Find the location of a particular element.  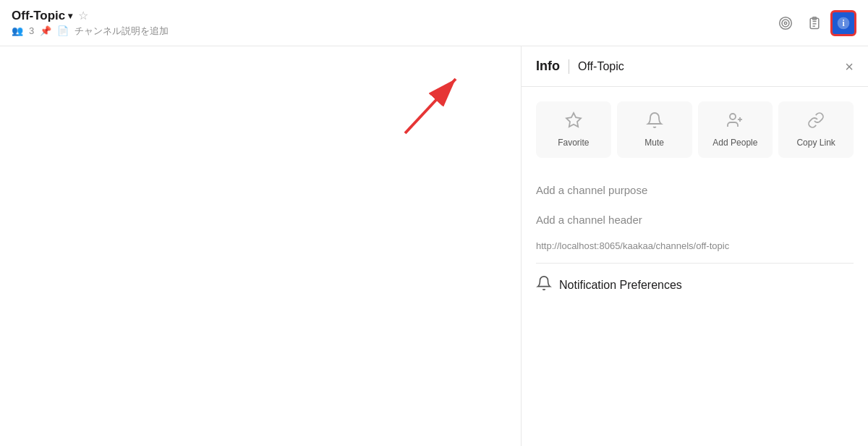

copy-link-action-label: Copy Link is located at coordinates (816, 143).